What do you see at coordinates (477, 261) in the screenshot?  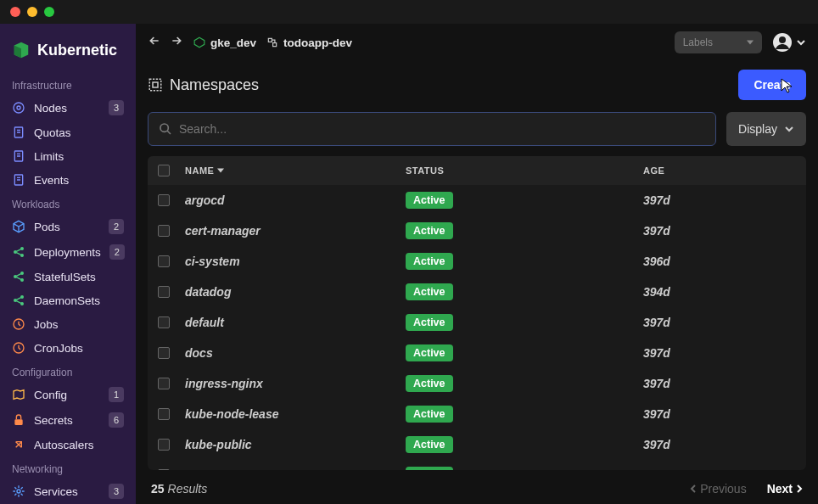 I see `table-row: ci-systemActive396d` at bounding box center [477, 261].